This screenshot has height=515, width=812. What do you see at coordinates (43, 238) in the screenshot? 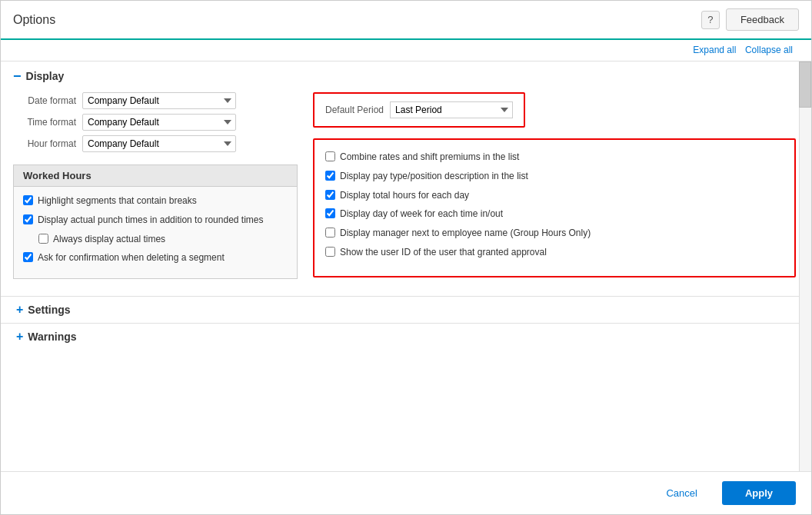
I see `always-actual-checkbox` at bounding box center [43, 238].